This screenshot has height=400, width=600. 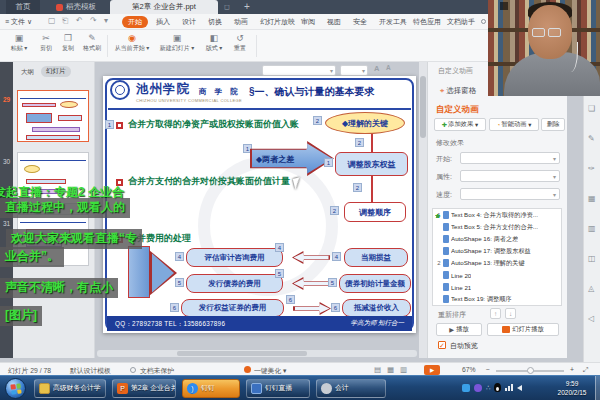 I want to click on animation-list-item: 2★AutoShape 13: 理解的关键, so click(x=497, y=263).